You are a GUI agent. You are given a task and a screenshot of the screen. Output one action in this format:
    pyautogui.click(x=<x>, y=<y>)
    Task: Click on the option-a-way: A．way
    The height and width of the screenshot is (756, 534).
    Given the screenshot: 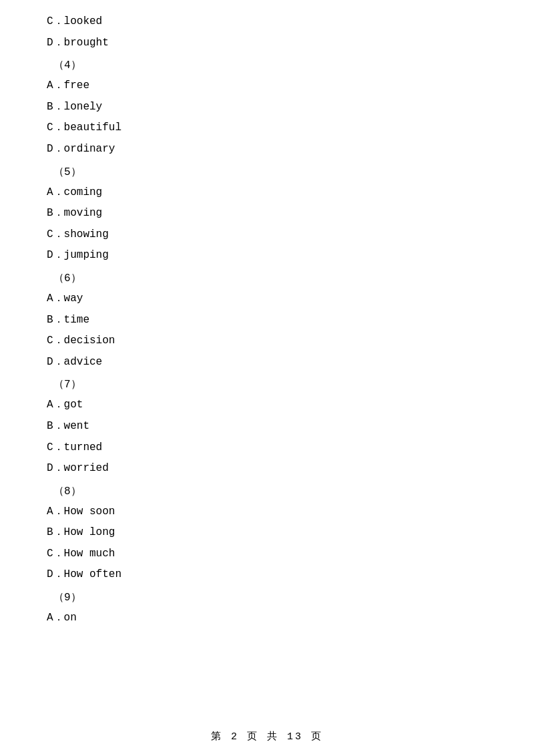 What is the action you would take?
    pyautogui.click(x=267, y=299)
    